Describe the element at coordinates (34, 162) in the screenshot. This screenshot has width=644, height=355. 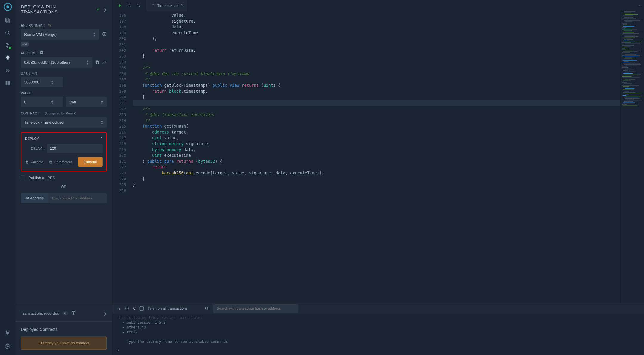
I see `calldata-button: Calldata` at that location.